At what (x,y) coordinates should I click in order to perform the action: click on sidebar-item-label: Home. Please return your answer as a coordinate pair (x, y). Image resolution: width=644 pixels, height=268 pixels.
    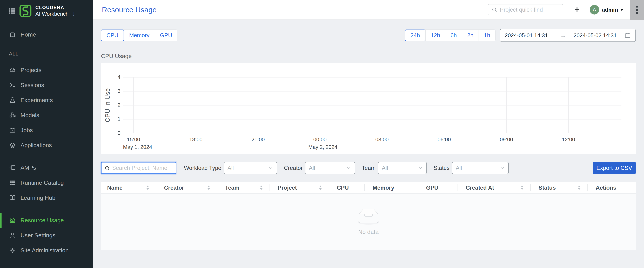
    Looking at the image, I should click on (28, 34).